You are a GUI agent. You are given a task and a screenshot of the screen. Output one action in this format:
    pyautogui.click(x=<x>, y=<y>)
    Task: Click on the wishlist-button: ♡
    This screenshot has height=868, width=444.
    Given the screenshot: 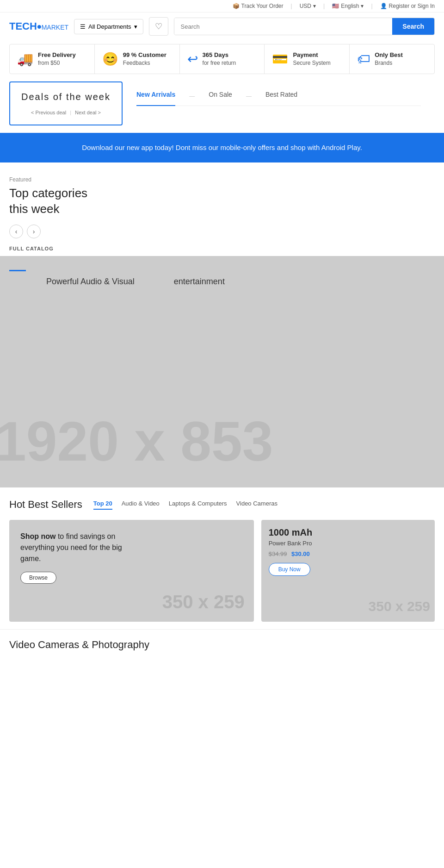 What is the action you would take?
    pyautogui.click(x=159, y=26)
    